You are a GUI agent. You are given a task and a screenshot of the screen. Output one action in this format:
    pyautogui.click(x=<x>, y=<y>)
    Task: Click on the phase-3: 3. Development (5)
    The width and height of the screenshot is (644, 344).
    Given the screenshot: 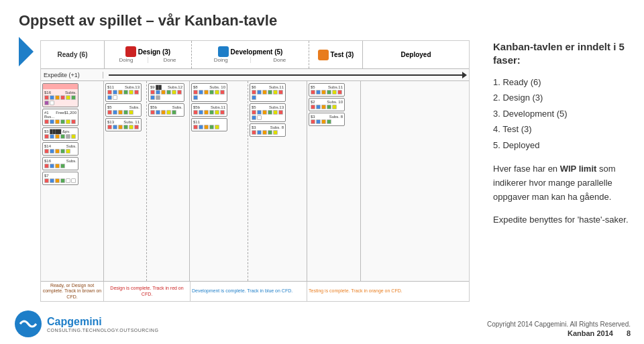 What is the action you would take?
    pyautogui.click(x=565, y=114)
    